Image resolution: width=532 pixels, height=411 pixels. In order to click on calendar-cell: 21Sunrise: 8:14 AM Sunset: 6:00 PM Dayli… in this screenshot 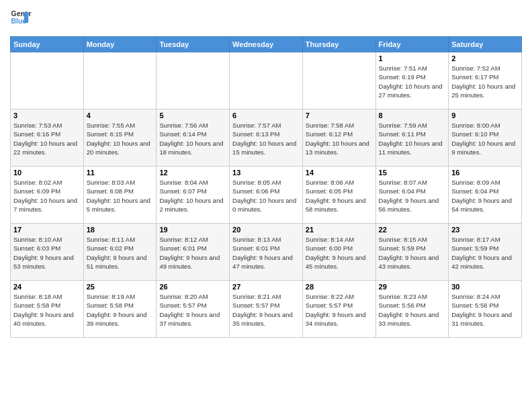, I will do `click(339, 253)`.